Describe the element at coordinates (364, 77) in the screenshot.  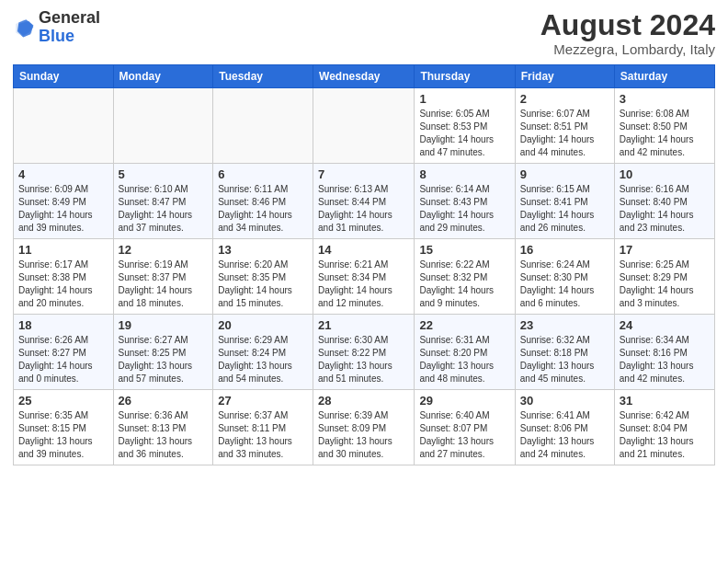
I see `col-wednesday: Wednesday` at that location.